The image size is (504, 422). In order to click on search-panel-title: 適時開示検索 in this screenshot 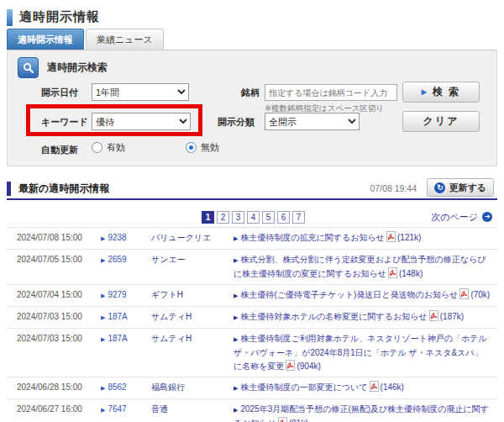, I will do `click(77, 67)`.